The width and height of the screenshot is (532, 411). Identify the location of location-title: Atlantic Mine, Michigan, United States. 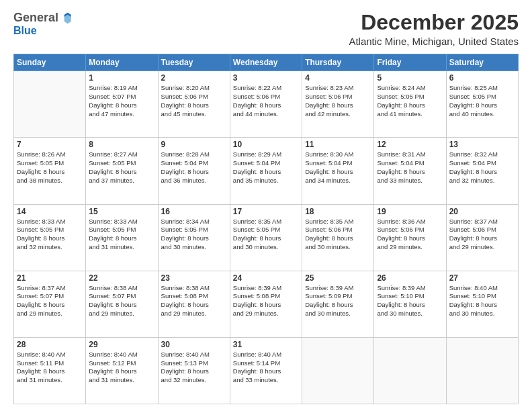
(434, 42).